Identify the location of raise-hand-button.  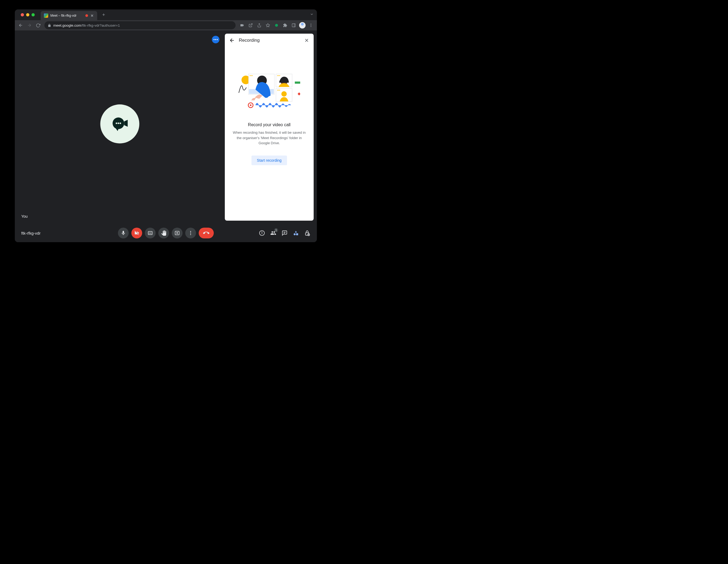
(164, 233).